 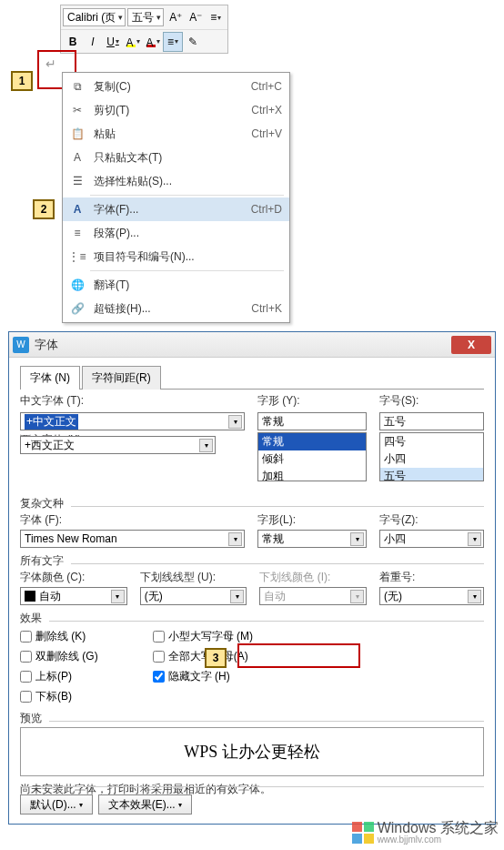 I want to click on close-button: X, so click(x=471, y=345).